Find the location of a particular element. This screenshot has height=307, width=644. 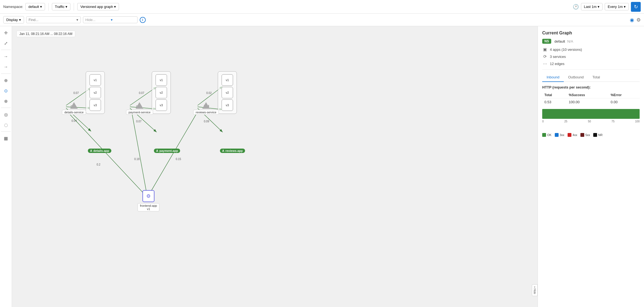

reviews-v3: v3 is located at coordinates (227, 105).